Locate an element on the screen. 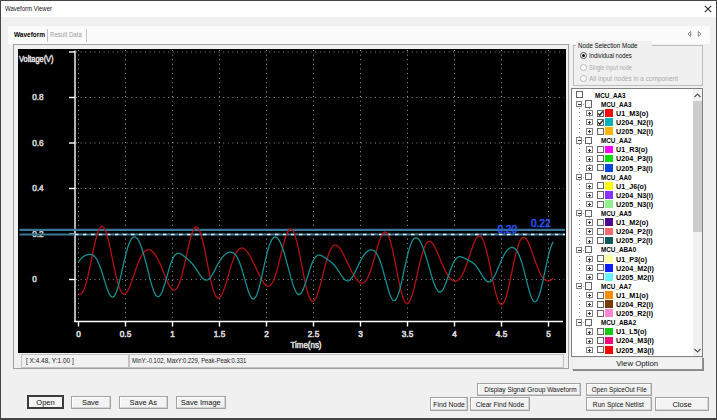 This screenshot has height=420, width=717. svg-text: 0.8 is located at coordinates (38, 98).